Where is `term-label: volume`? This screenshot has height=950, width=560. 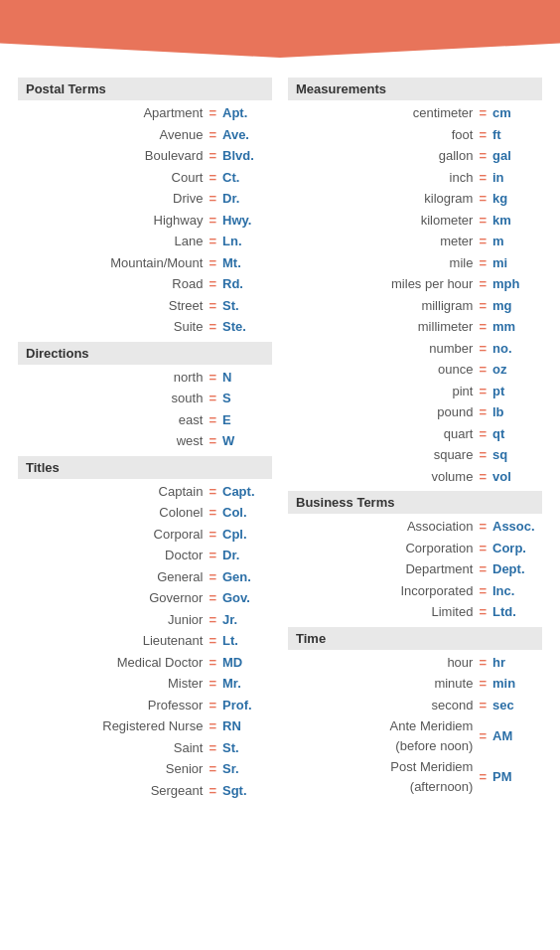
term-label: volume is located at coordinates (380, 477).